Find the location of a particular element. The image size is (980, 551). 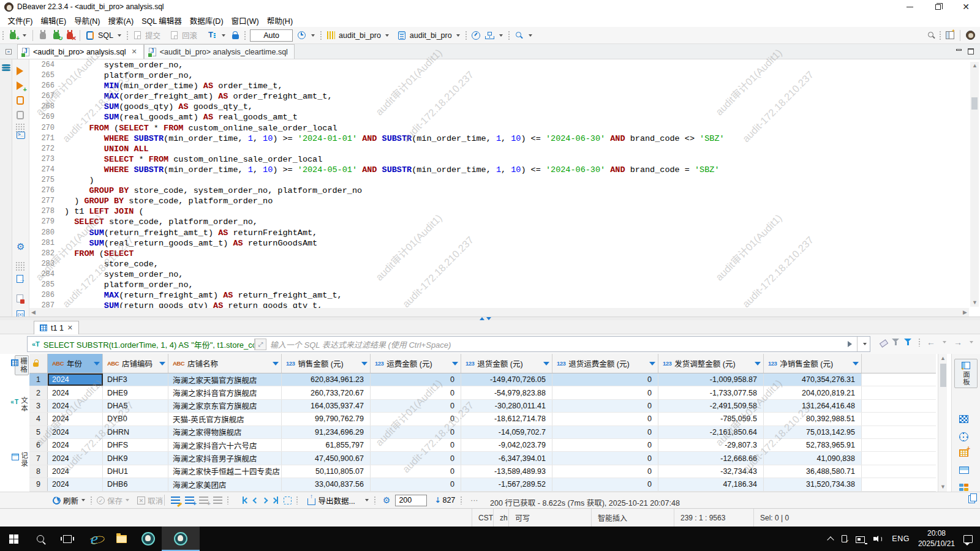

row-number: 8 is located at coordinates (39, 471).